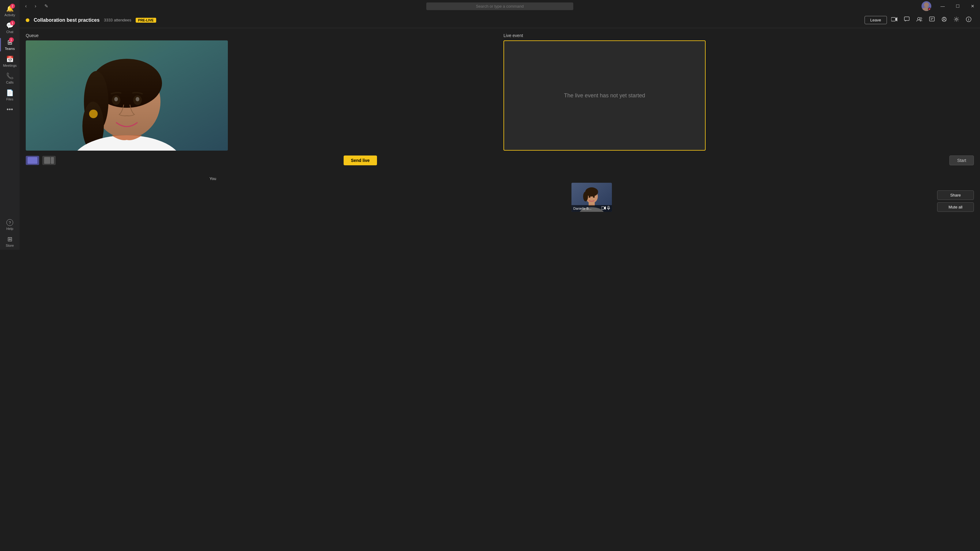  Describe the element at coordinates (49, 160) in the screenshot. I see `layout-split-button` at that location.